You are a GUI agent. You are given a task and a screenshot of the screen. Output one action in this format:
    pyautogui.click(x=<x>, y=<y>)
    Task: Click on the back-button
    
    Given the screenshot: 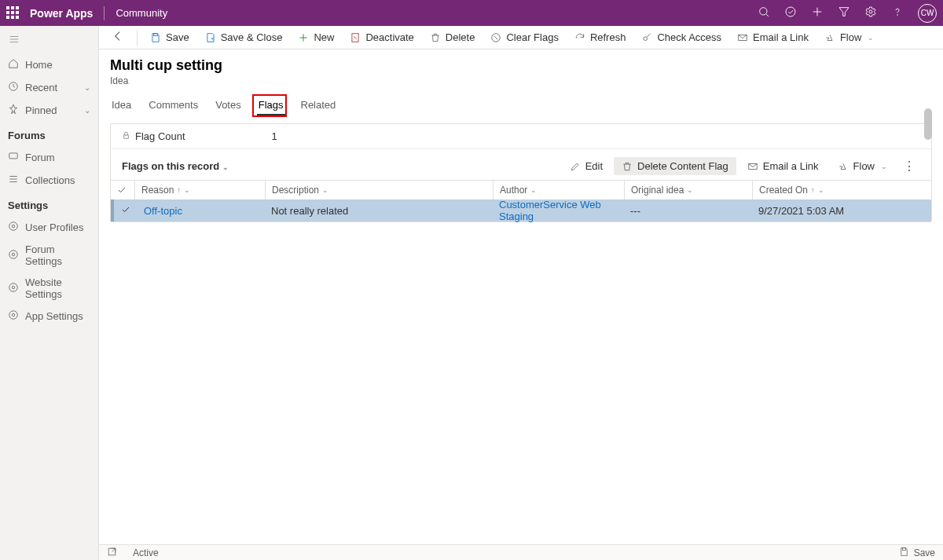 What is the action you would take?
    pyautogui.click(x=118, y=38)
    